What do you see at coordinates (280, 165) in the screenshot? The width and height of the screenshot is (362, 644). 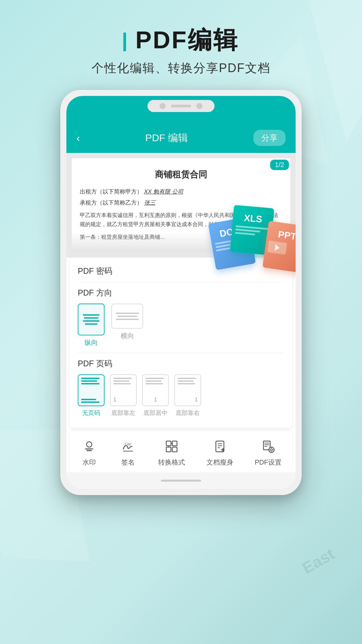 I see `page-badge: 1/2` at bounding box center [280, 165].